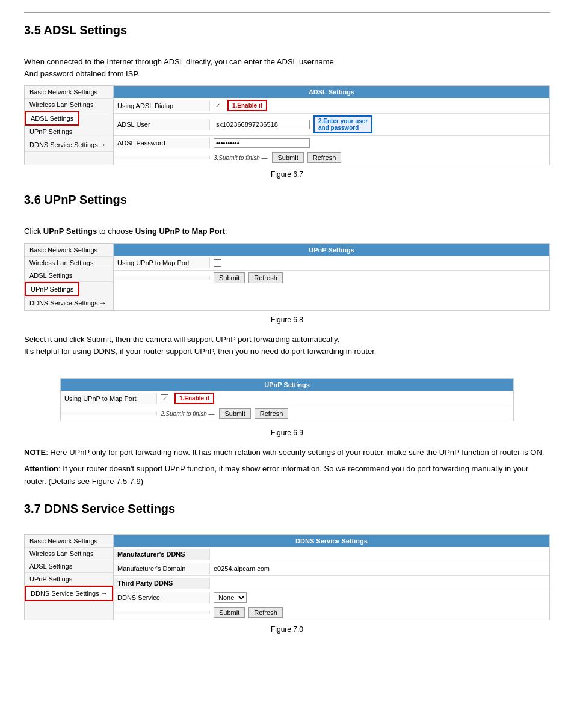 The height and width of the screenshot is (728, 574). Describe the element at coordinates (380, 263) in the screenshot. I see `upnp-value-map` at that location.